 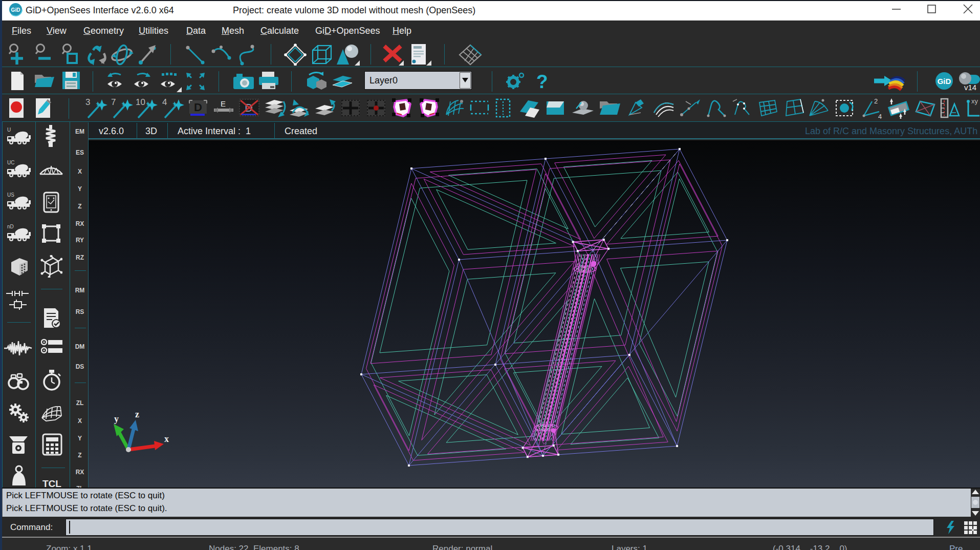 I want to click on svg-text: 7, so click(x=114, y=102).